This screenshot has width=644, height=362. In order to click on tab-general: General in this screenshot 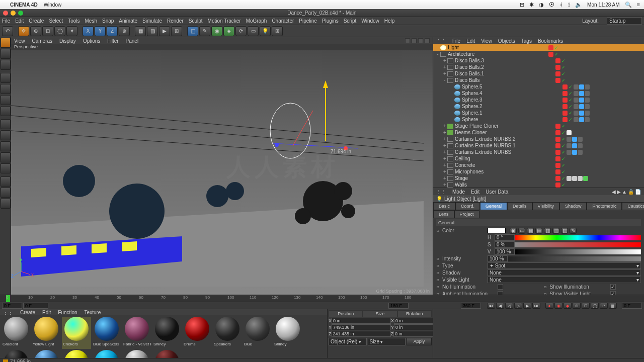, I will do `click(494, 206)`.